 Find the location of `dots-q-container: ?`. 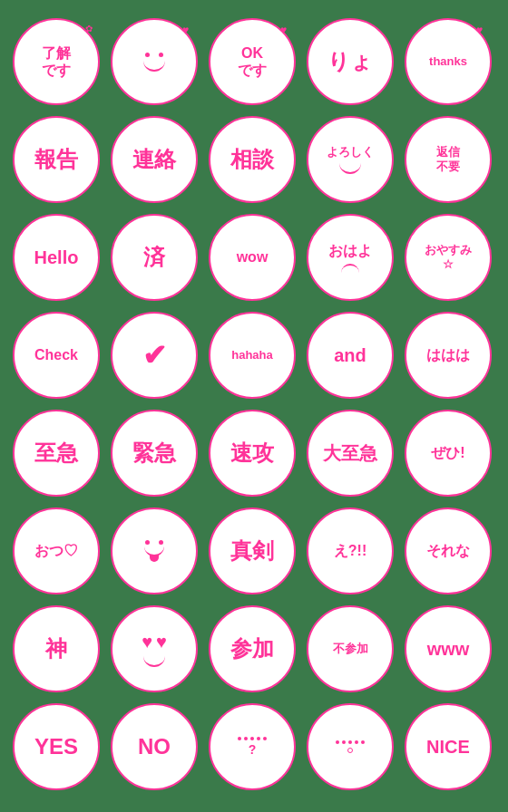

dots-q-container: ? is located at coordinates (252, 747).